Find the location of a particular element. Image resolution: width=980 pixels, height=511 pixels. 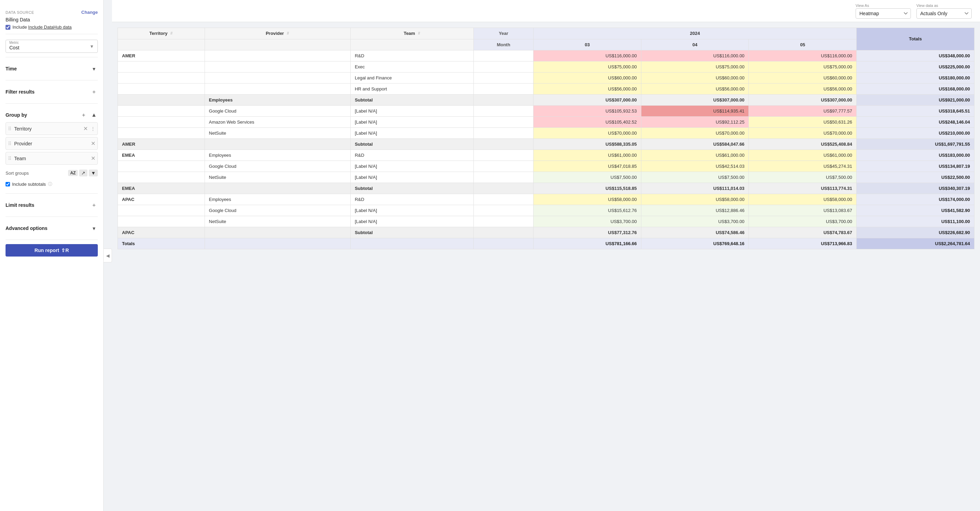

filter-results-header: Filter results ＋ is located at coordinates (52, 92).